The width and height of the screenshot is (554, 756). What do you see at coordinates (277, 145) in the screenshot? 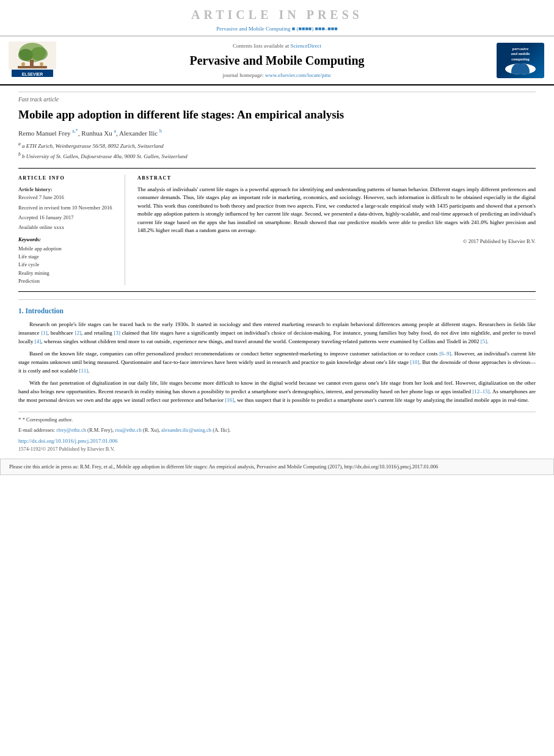
I see `affiliation-a: a a ETH Zurich, Weinbergstrasse 56/58, 8…` at bounding box center [277, 145].